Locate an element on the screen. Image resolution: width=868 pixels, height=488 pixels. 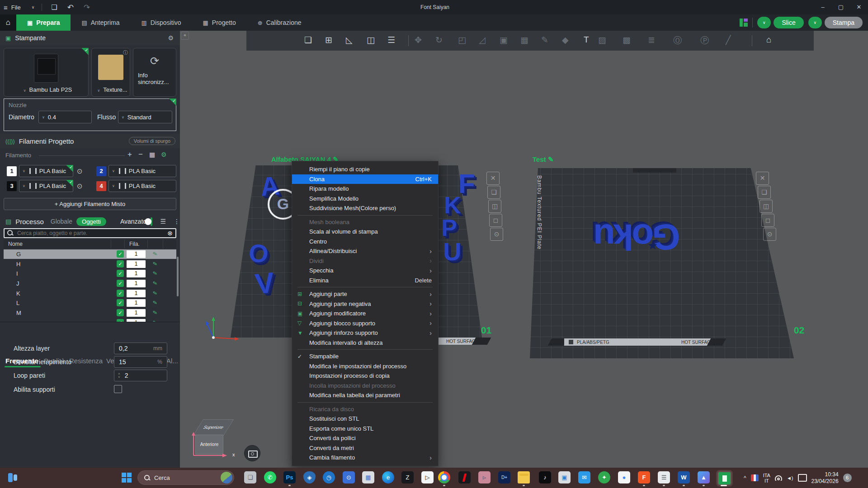
menu-item-aggiungi-modificatore: ▣Aggiungi modificatore› is located at coordinates (365, 314).